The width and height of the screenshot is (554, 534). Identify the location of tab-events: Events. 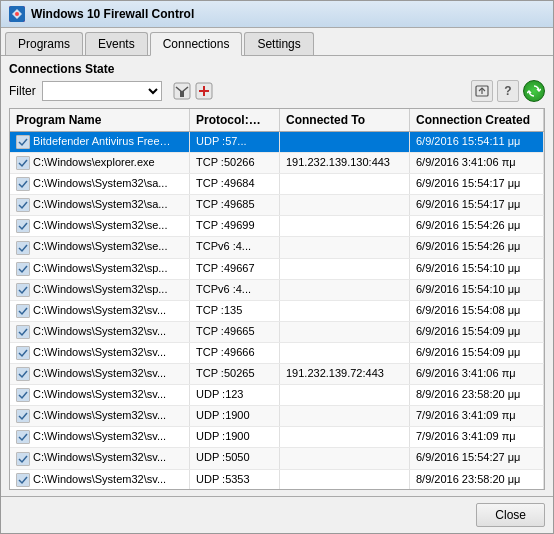
(116, 44).